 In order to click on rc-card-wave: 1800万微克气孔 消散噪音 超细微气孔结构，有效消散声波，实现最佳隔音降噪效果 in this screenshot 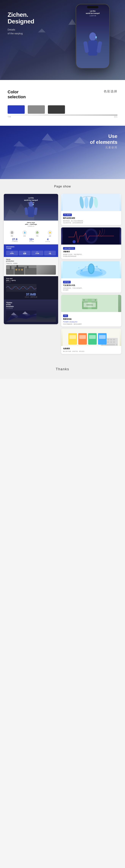, I will do `click(91, 243)`.